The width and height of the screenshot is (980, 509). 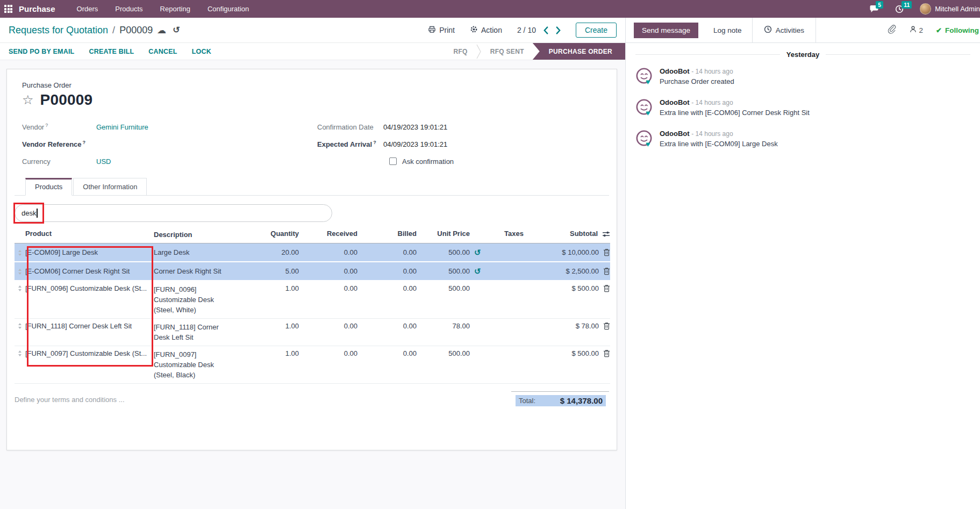 I want to click on breadcrumb-current: P00009, so click(x=136, y=30).